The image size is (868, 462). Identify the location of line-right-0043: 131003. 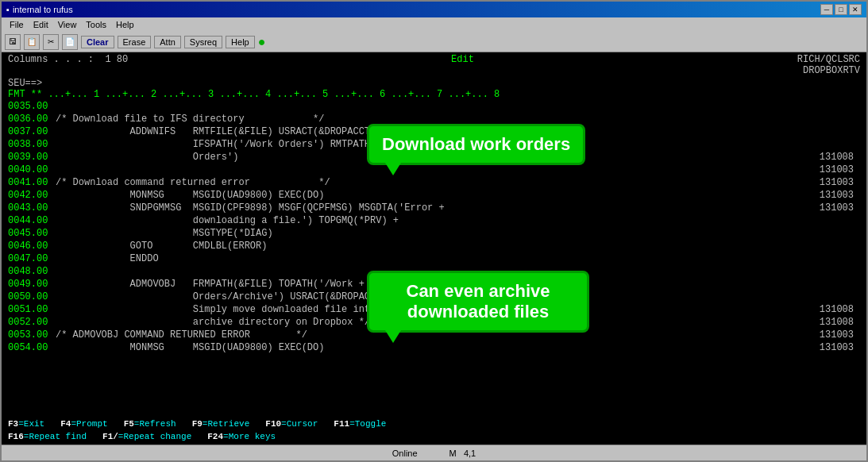
(837, 208).